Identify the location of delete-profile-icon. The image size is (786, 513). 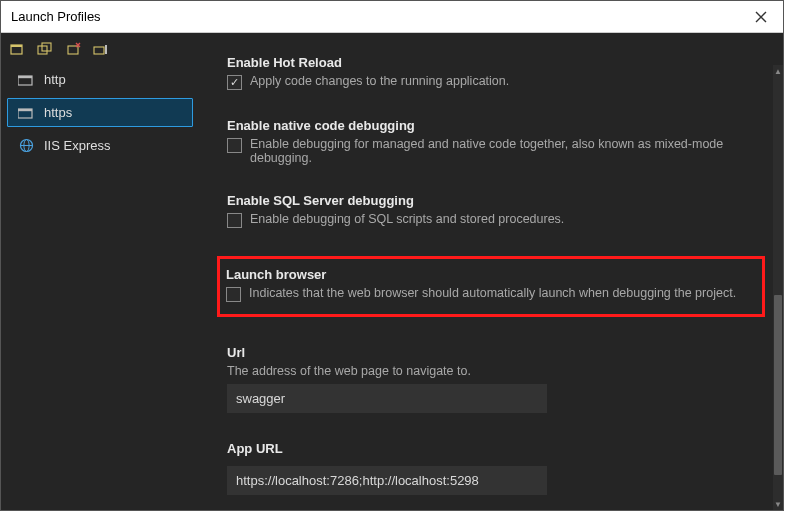
(74, 49).